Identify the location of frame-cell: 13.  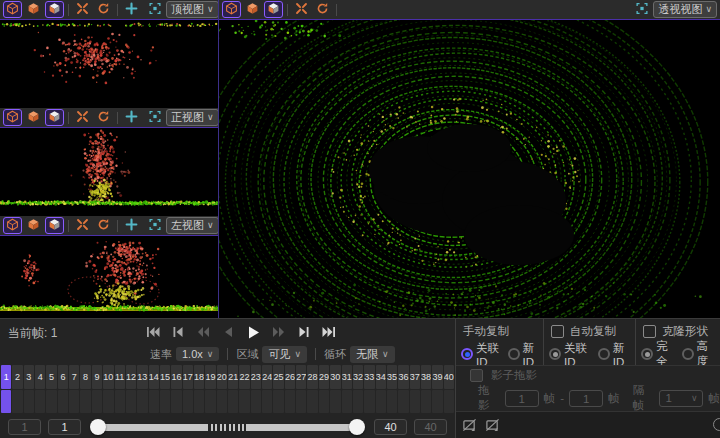
(142, 377).